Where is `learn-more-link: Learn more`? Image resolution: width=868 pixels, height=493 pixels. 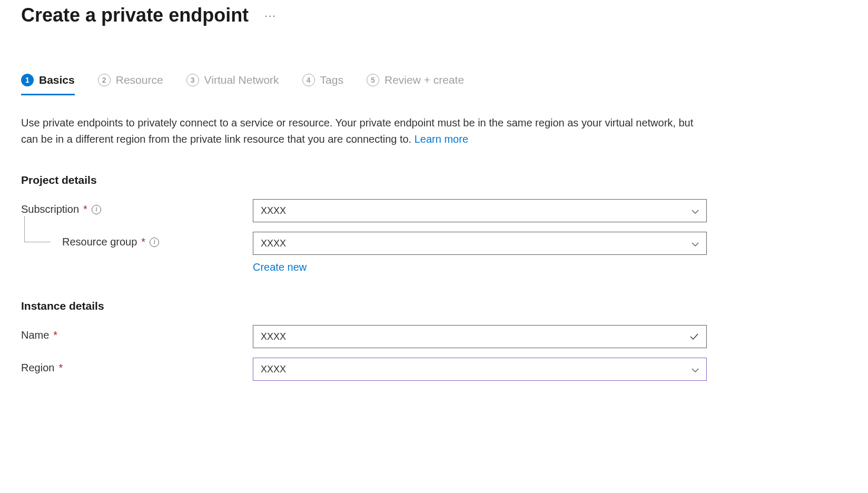
learn-more-link: Learn more is located at coordinates (441, 139).